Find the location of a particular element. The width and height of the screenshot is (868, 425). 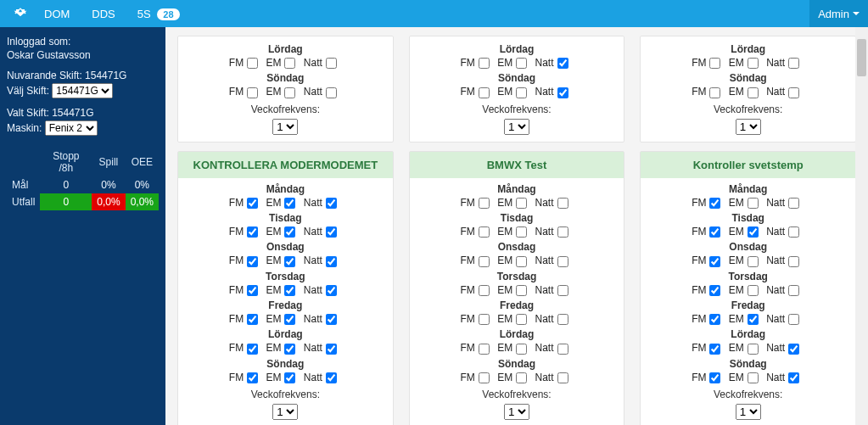

scrollbar is located at coordinates (862, 226).